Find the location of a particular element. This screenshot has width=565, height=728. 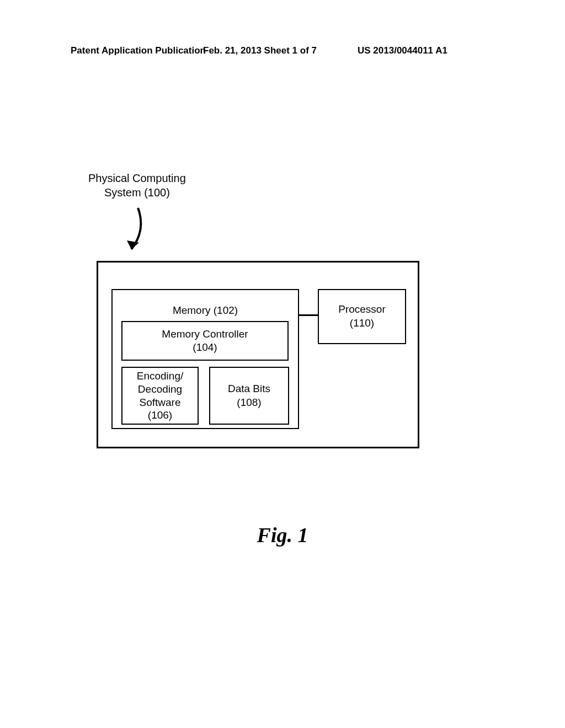

data-bits-box: Data Bits (108) is located at coordinates (249, 396).